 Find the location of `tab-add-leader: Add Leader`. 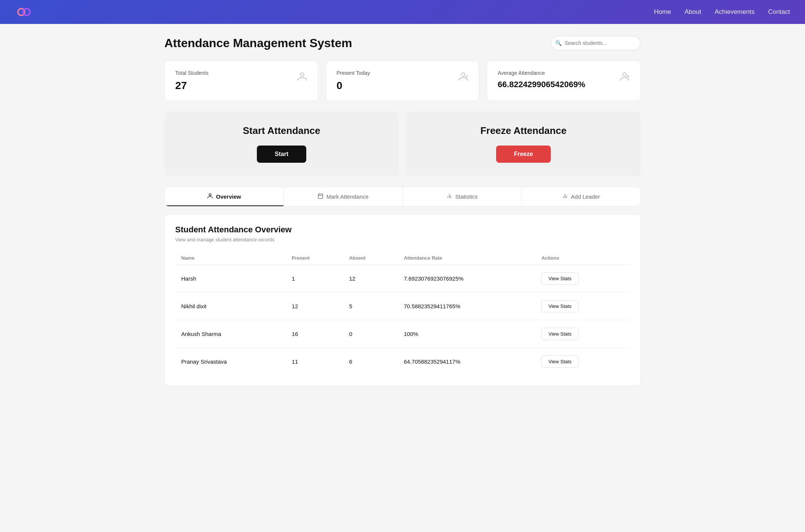

tab-add-leader: Add Leader is located at coordinates (581, 197).